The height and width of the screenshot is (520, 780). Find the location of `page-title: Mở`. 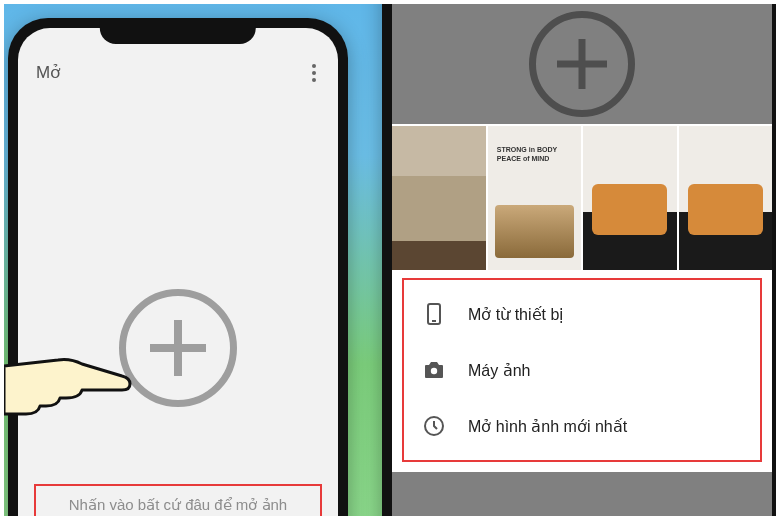

page-title: Mở is located at coordinates (48, 72).